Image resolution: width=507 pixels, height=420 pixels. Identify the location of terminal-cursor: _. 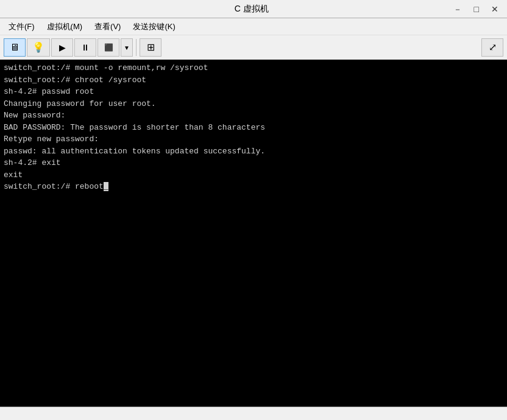
(106, 186).